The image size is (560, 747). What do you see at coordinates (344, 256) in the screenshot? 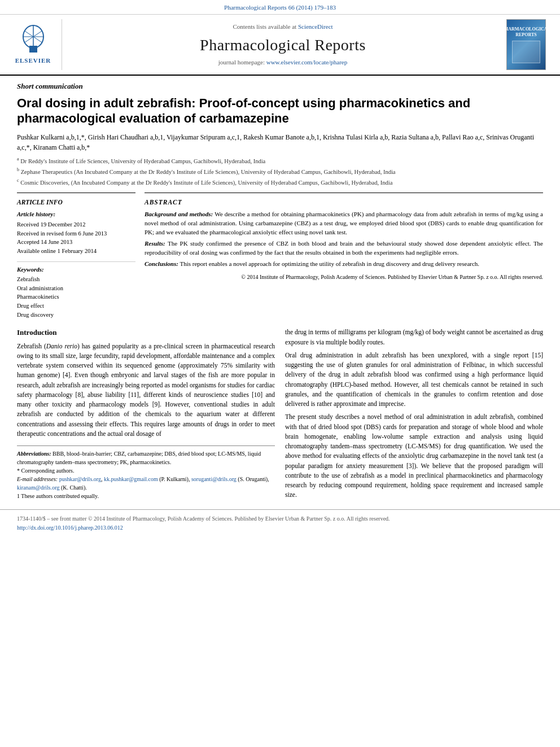
I see `abstract-col: ABSTRACT Background and methods: We desc…` at bounding box center [344, 256].